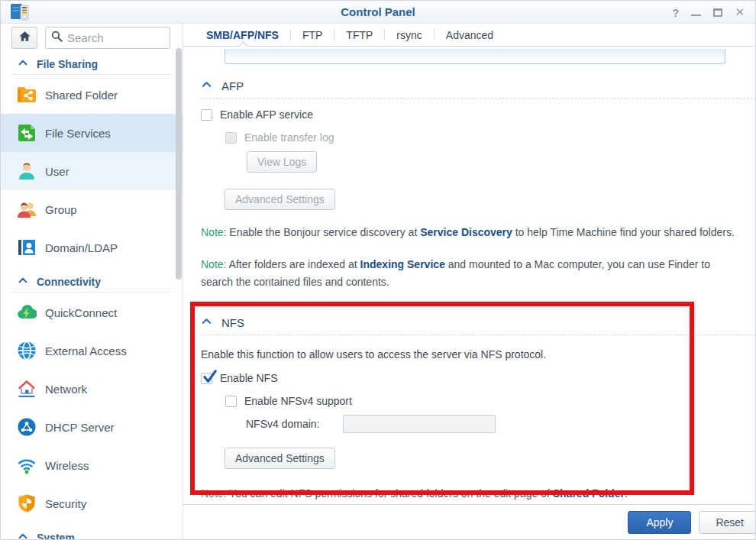 This screenshot has height=540, width=756. I want to click on enable-nfsv4-label: Enable NFSv4 support, so click(298, 401).